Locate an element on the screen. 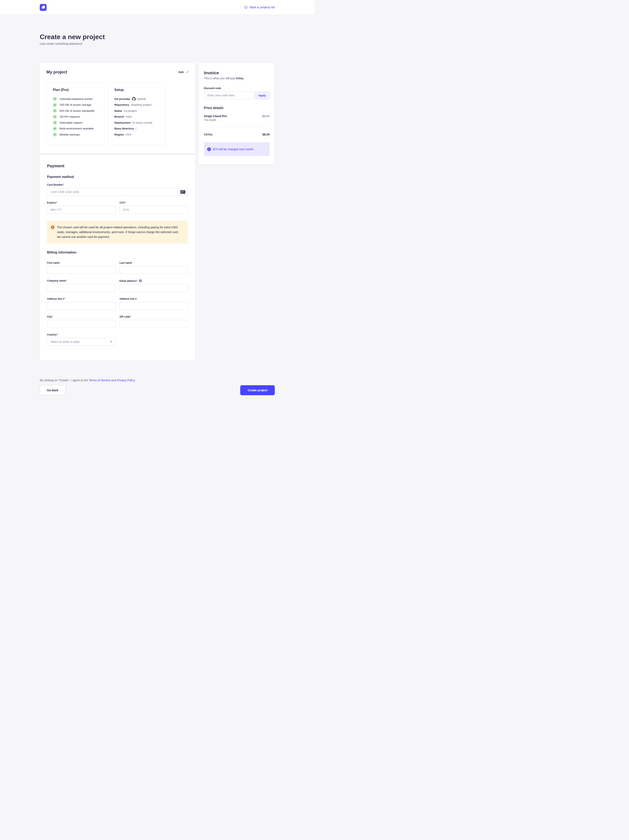 The height and width of the screenshot is (840, 629). setup-row: Base directory / is located at coordinates (137, 128).